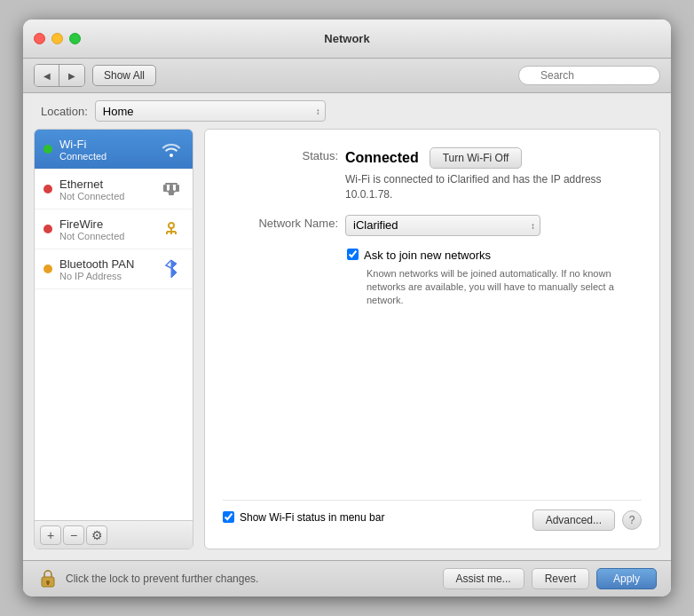 The image size is (694, 616). Describe the element at coordinates (114, 325) in the screenshot. I see `sidebar-list: Wi-Fi Connected Ethern` at that location.